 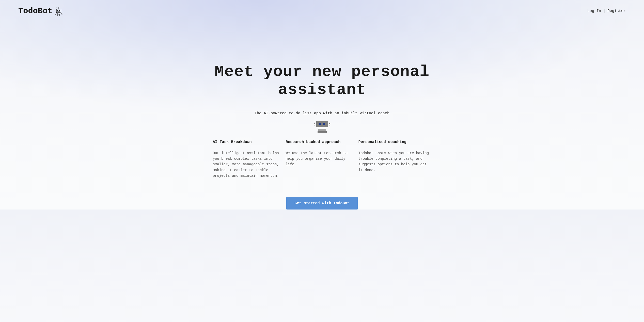 I want to click on hero-subtitle: The AI-powered to-do list app with an in…, so click(x=322, y=113).